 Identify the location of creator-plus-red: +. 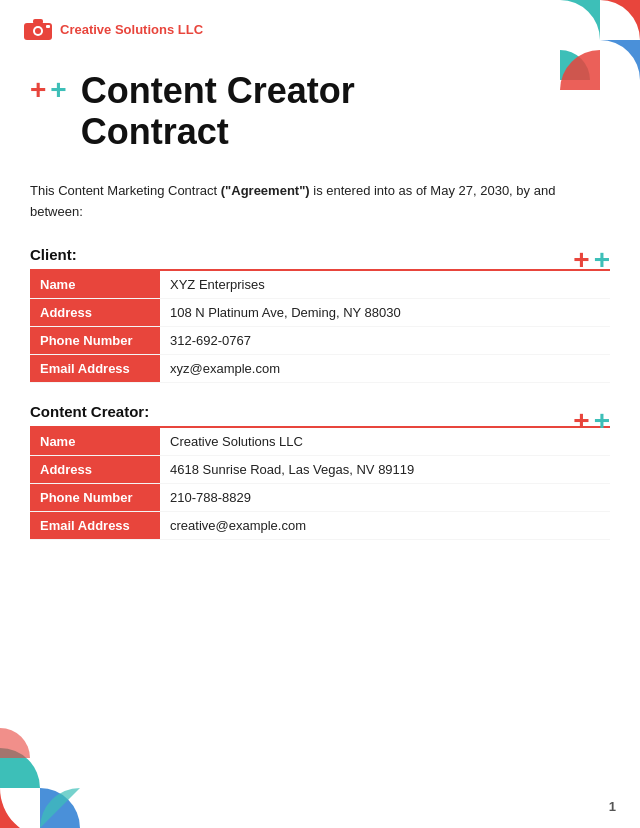
(581, 421).